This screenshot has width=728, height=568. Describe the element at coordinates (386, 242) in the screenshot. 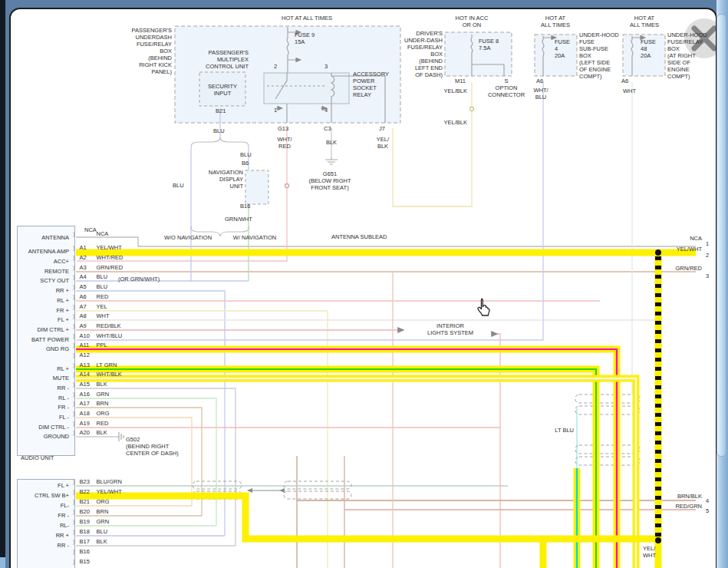

I see `wire-nca` at that location.